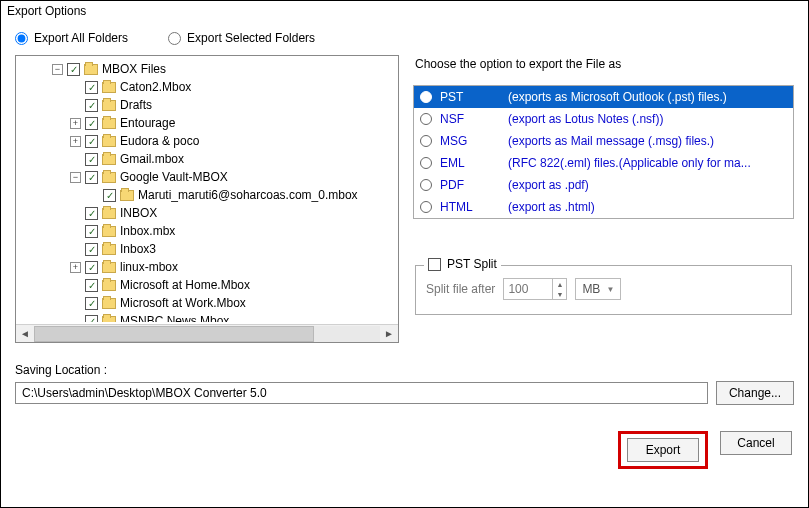 The height and width of the screenshot is (508, 809). I want to click on scroll-left-icon: ◄, so click(25, 334).